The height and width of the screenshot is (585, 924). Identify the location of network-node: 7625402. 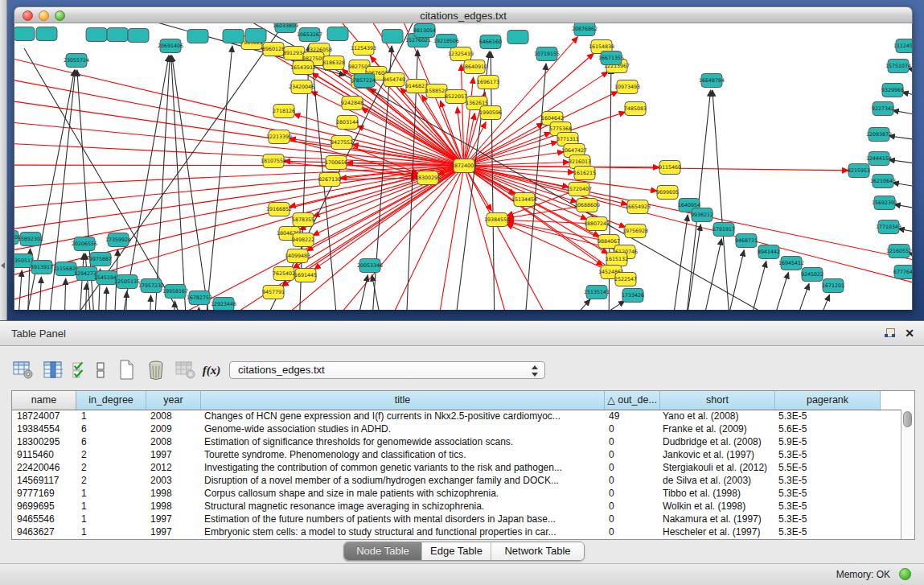
(284, 274).